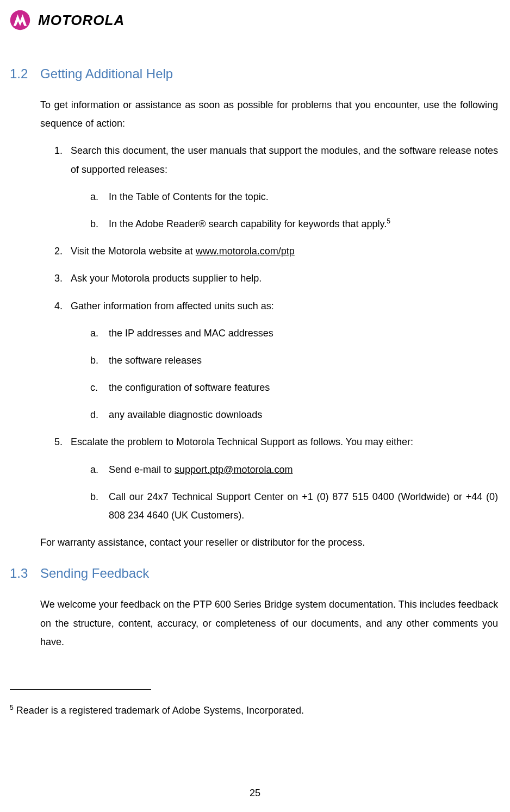  What do you see at coordinates (245, 251) in the screenshot?
I see `motorola-website-link: www.motorola.com/ptp` at bounding box center [245, 251].